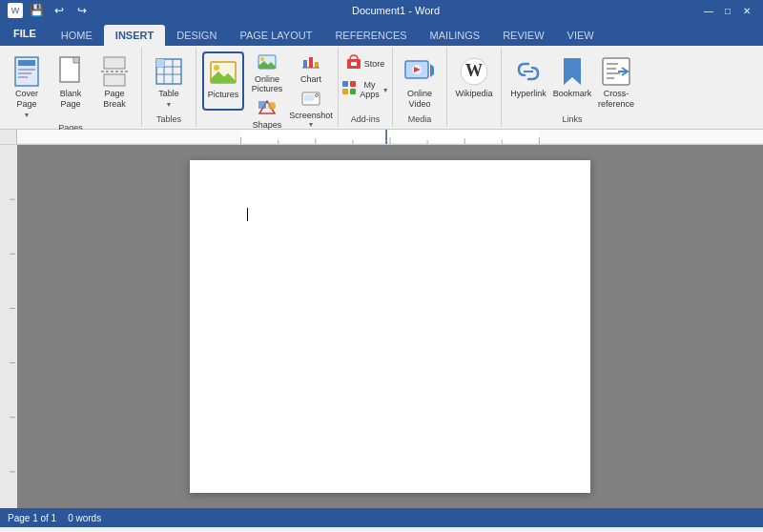 The image size is (763, 532). What do you see at coordinates (365, 82) in the screenshot?
I see `addins-items: Store My Apps` at bounding box center [365, 82].